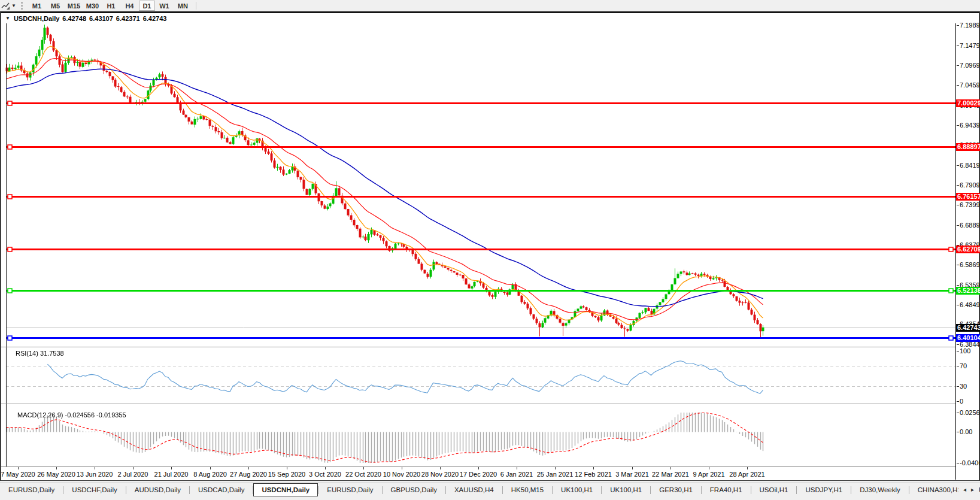 The image size is (980, 500). Describe the element at coordinates (56, 474) in the screenshot. I see `date-axis-label: 26 May 2020` at that location.